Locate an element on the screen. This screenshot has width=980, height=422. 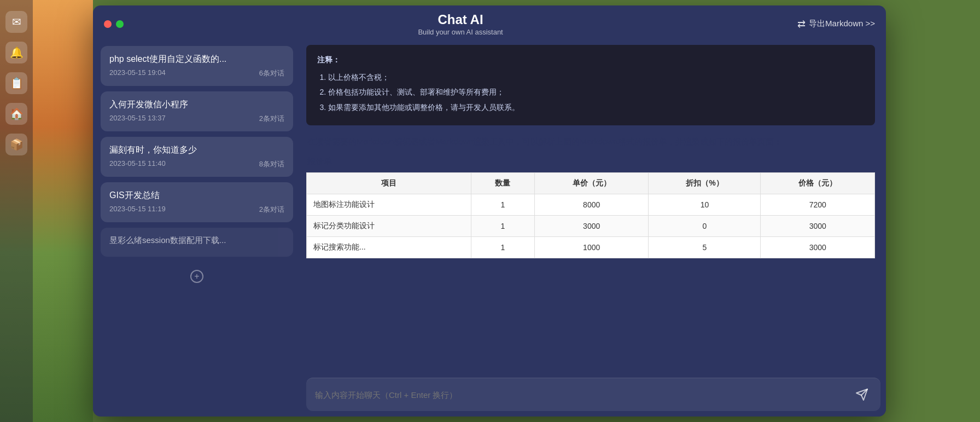
dock-icon-notification: 🔔 is located at coordinates (16, 53).